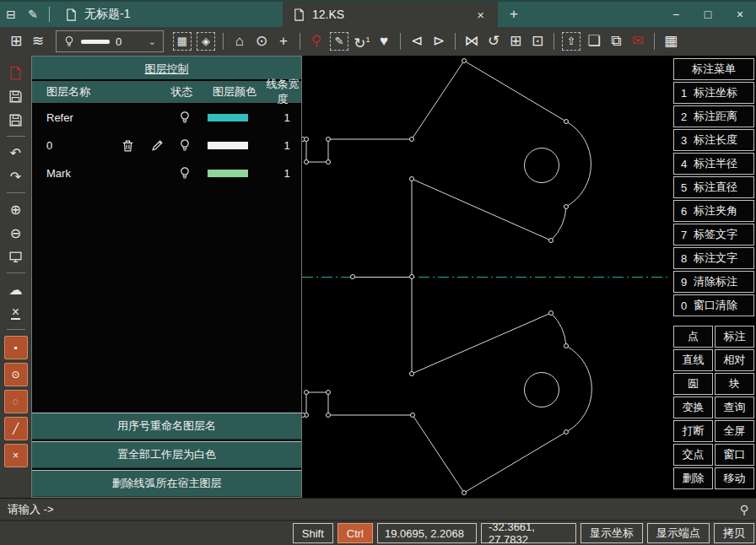  Describe the element at coordinates (362, 42) in the screenshot. I see `rotate-once-icon: ↻1` at that location.